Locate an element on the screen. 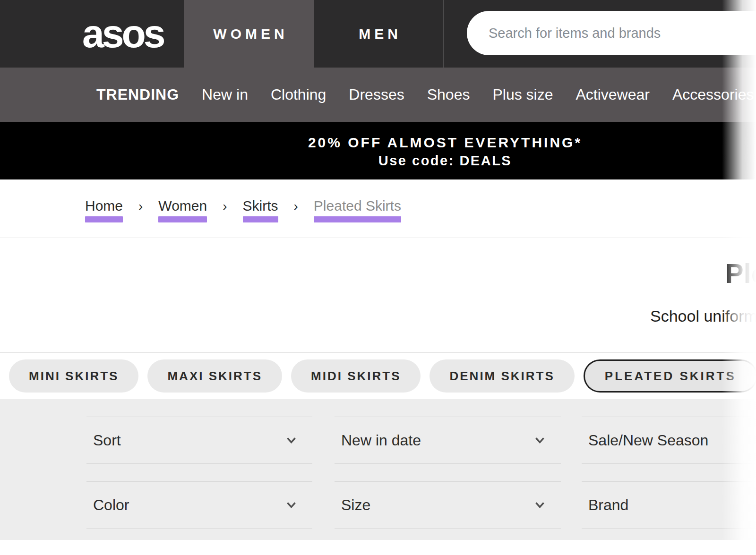  tab-men: MEN is located at coordinates (378, 34).